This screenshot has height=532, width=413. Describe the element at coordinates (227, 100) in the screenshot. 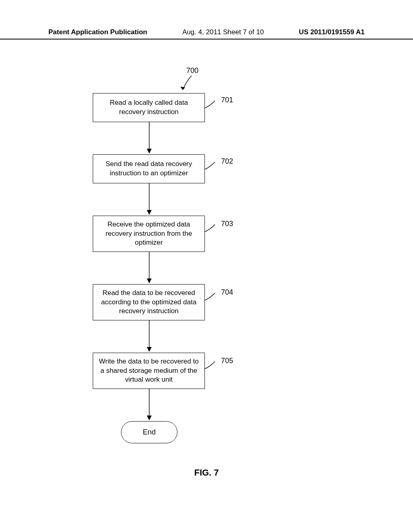

I see `step-number-701: 701` at that location.